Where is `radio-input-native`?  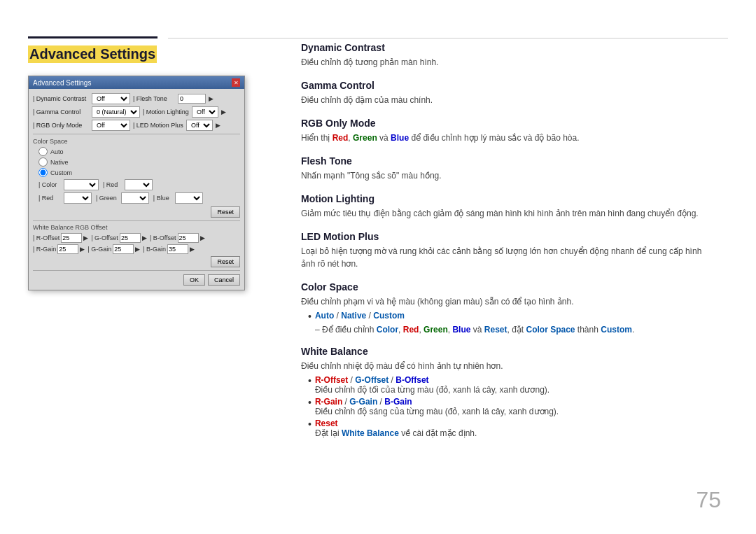 radio-input-native is located at coordinates (43, 162).